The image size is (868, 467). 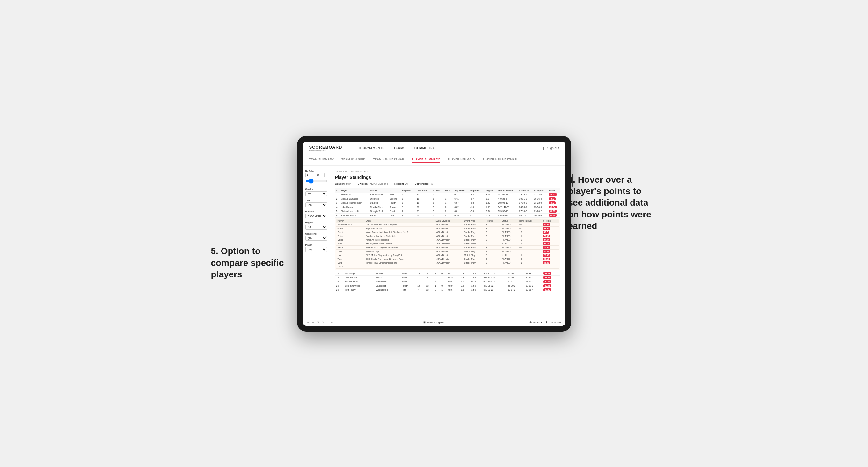 I want to click on table-cell: Second, so click(x=394, y=199).